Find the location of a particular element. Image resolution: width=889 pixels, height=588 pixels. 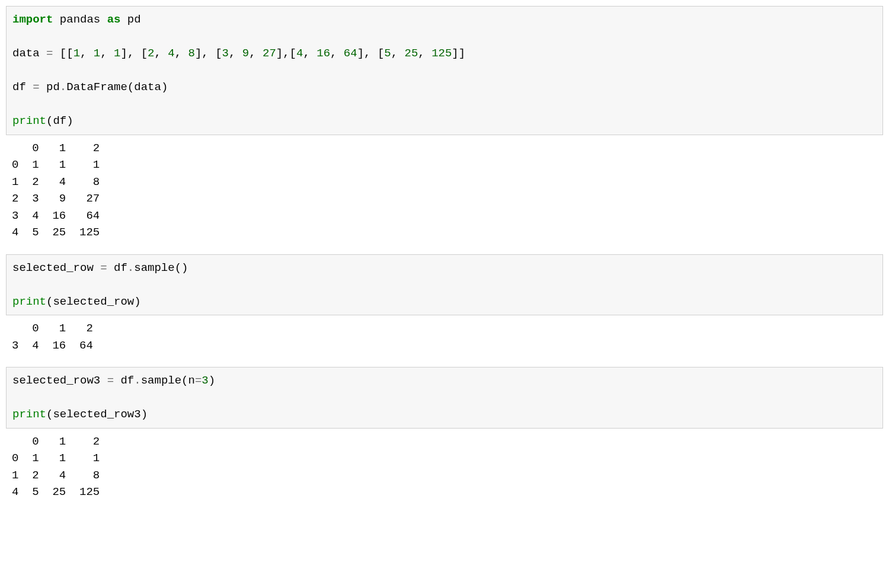

code-token: (selected_row) is located at coordinates (94, 302).